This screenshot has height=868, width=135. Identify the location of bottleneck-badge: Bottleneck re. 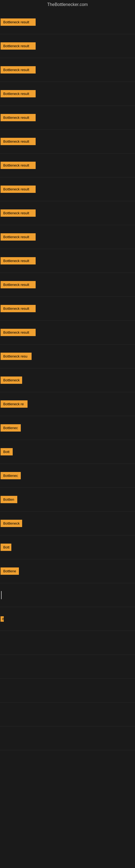
(14, 404).